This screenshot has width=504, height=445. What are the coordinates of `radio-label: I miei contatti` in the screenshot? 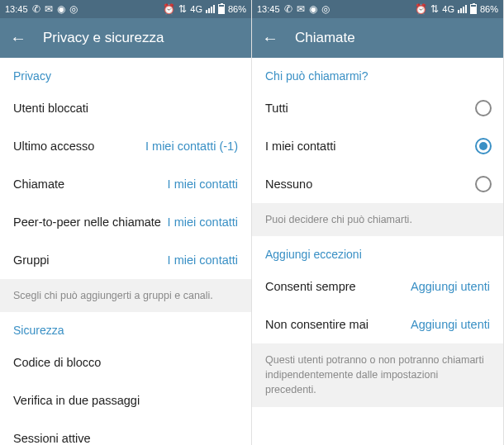 It's located at (301, 146).